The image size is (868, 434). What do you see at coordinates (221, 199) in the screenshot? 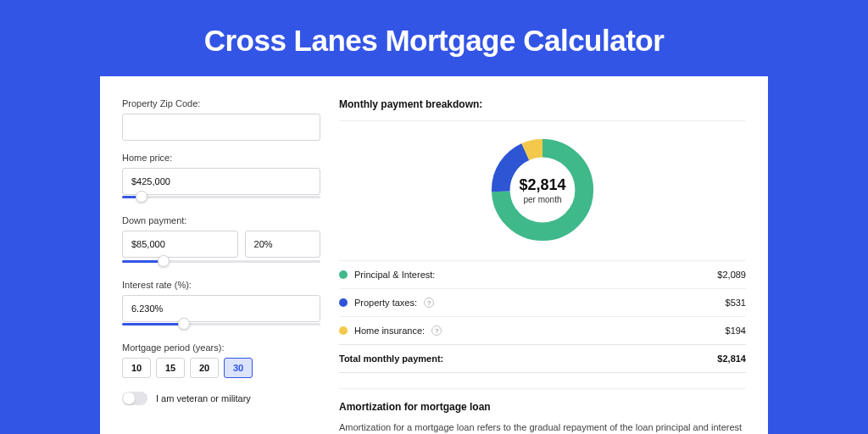
I see `price-slider` at bounding box center [221, 199].